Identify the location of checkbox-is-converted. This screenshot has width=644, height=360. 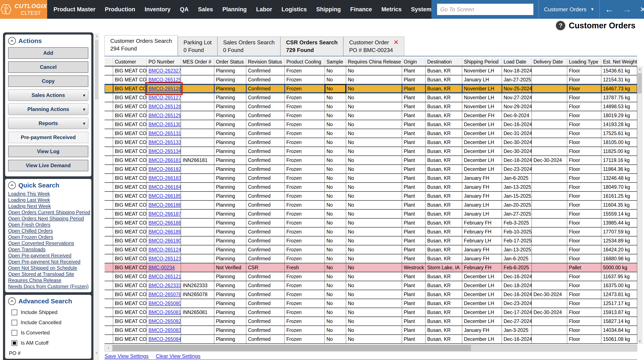
(14, 333).